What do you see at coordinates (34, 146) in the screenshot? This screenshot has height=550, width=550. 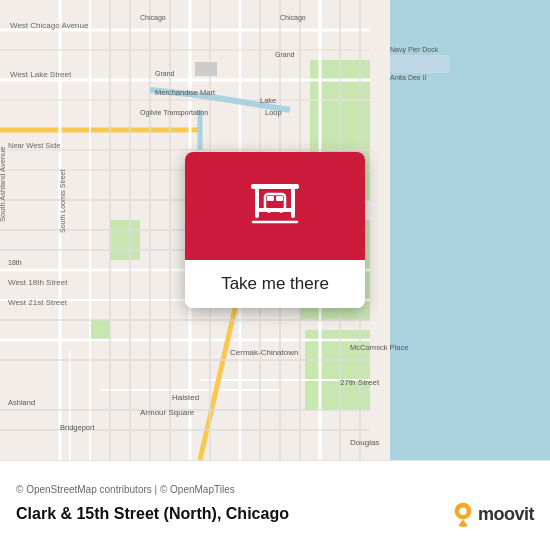 I see `svg-text: Near West Side` at bounding box center [34, 146].